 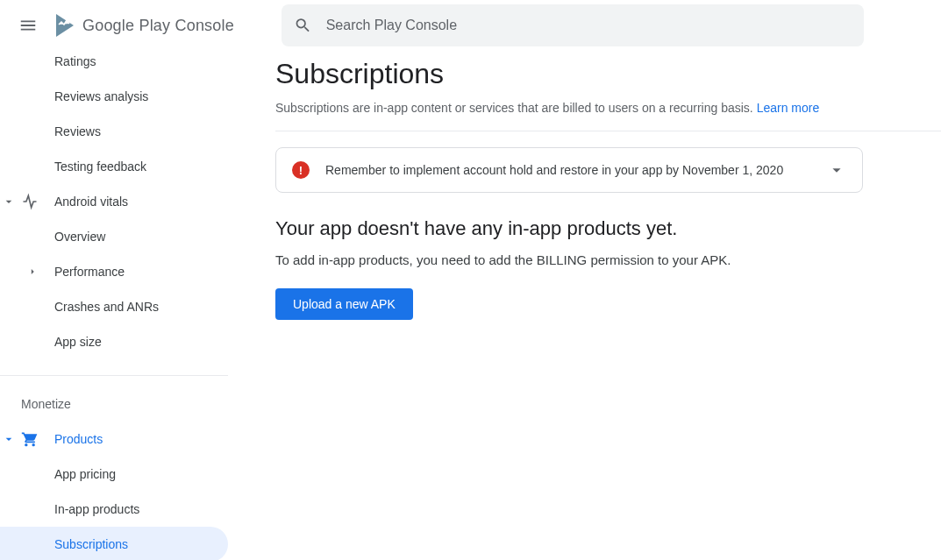 I want to click on sidebar-item-app-pricing: App pricing, so click(x=114, y=474).